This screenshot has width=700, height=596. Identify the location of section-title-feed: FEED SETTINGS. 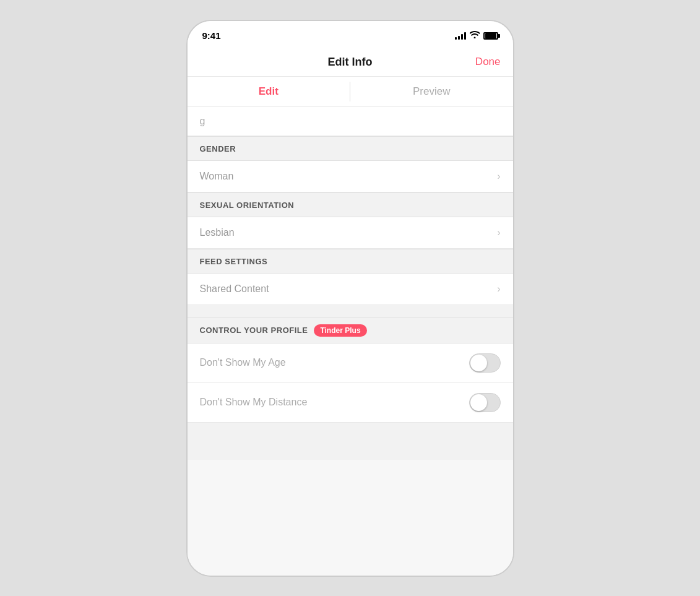
(234, 261).